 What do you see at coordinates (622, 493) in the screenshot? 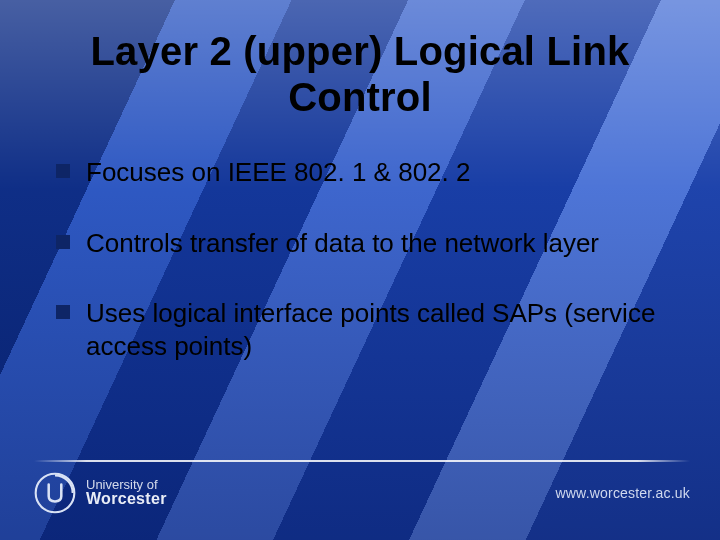
I see `footer-url: www.worcester.ac.uk` at bounding box center [622, 493].